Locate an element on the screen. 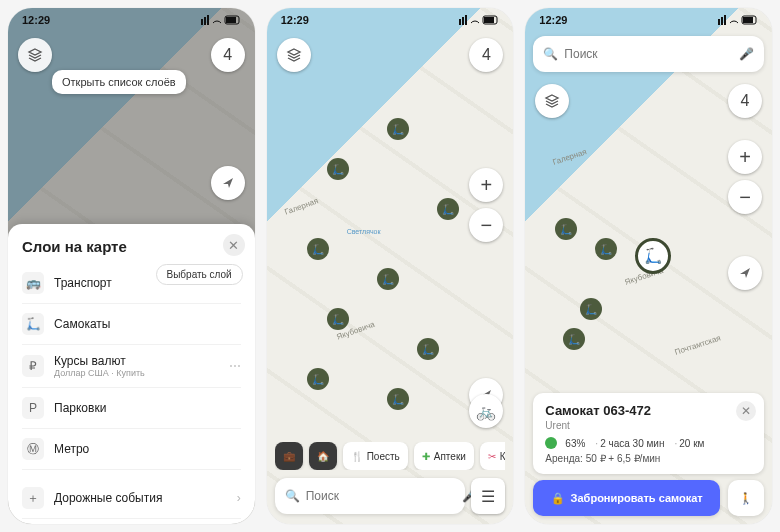 This screenshot has width=780, height=532. plus-circle-icon: ＋ is located at coordinates (33, 498).